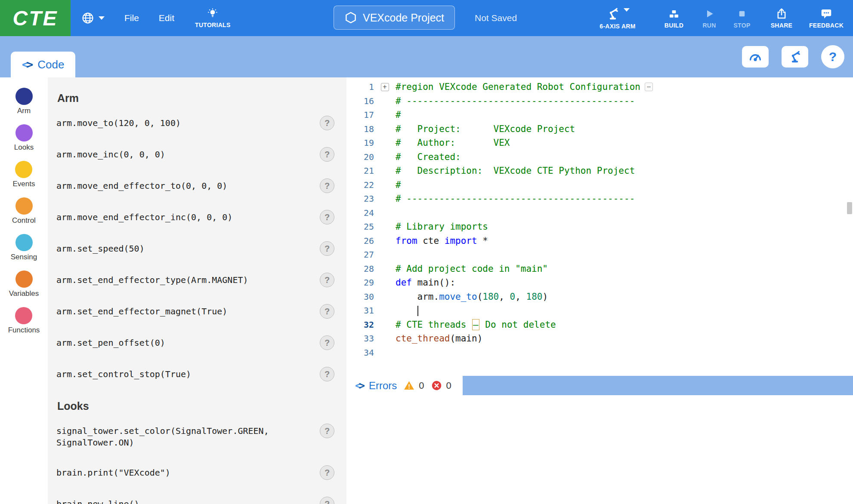 This screenshot has height=504, width=853. Describe the element at coordinates (600, 171) in the screenshot. I see `code-line-21: 21# Description: VEXcode CTE Python Proj…` at that location.